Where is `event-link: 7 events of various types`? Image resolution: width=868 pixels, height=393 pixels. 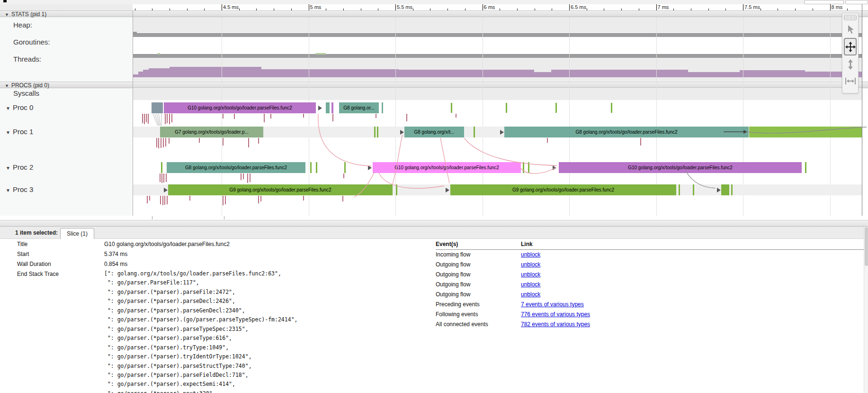 event-link: 7 events of various types is located at coordinates (552, 304).